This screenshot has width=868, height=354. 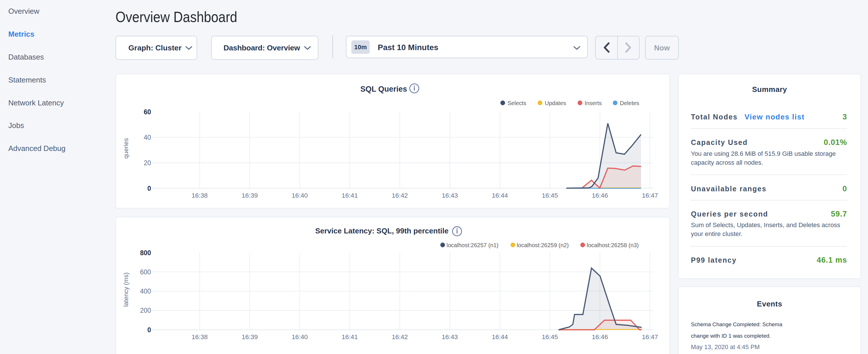 I want to click on svg-text: 400, so click(x=146, y=291).